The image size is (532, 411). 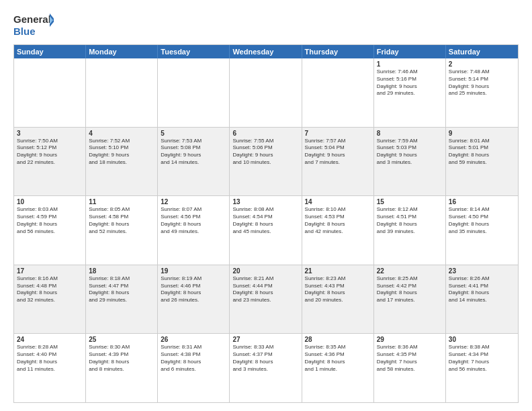 What do you see at coordinates (410, 300) in the screenshot?
I see `day-cell-22: 22Sunrise: 8:25 AM Sunset: 4:42 PM Dayli…` at bounding box center [410, 300].